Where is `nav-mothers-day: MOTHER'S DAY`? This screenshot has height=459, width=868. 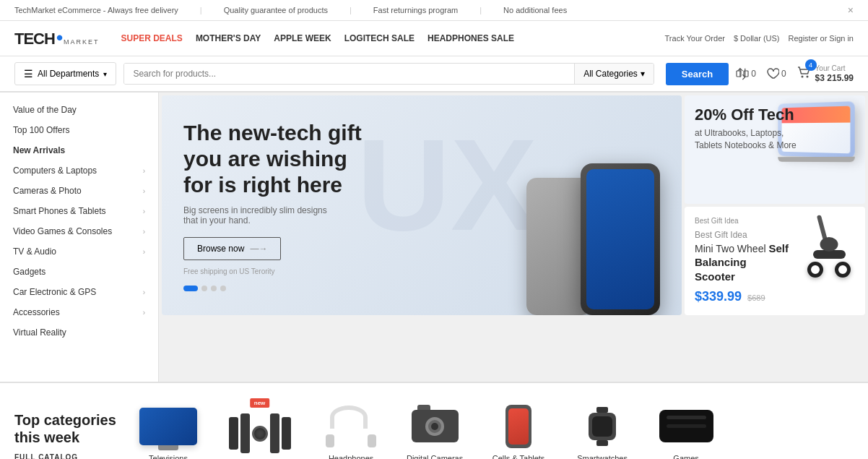
nav-mothers-day: MOTHER'S DAY is located at coordinates (228, 38).